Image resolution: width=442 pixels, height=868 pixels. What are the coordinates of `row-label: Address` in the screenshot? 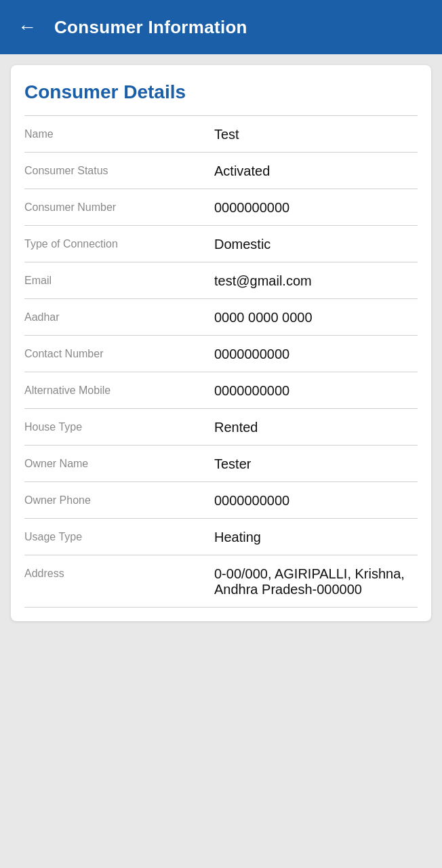 It's located at (119, 573).